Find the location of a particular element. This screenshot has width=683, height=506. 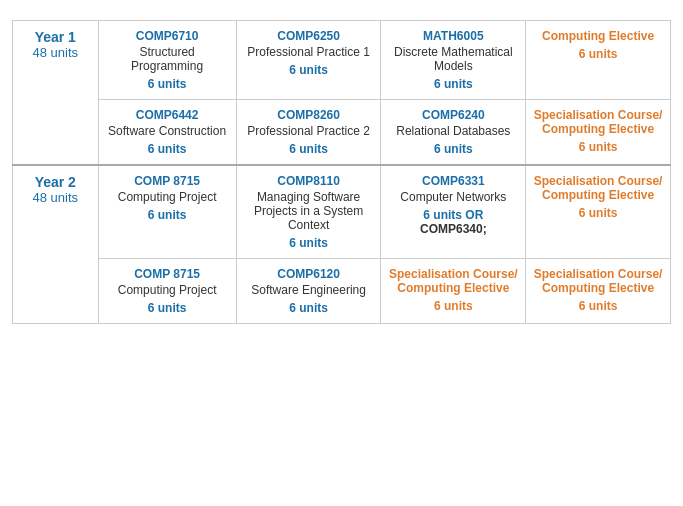

course-extra: COMP6340; is located at coordinates (453, 229).